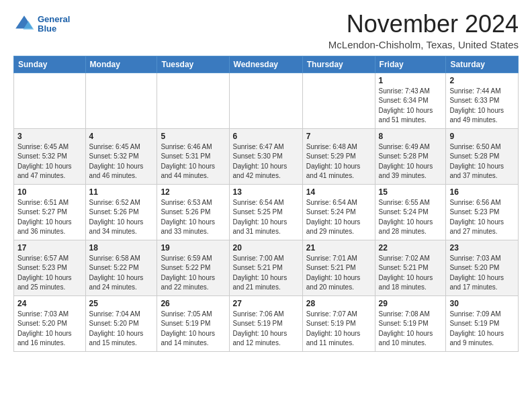  I want to click on day-number: 10, so click(50, 192).